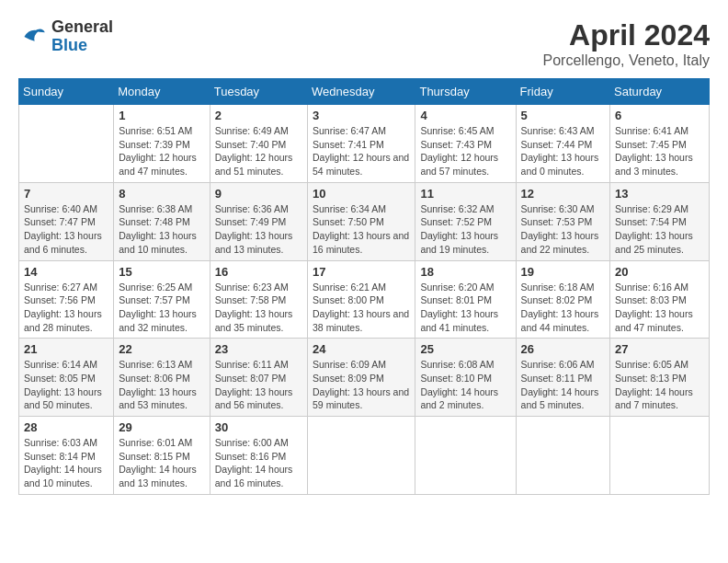  What do you see at coordinates (465, 116) in the screenshot?
I see `day-number: 4` at bounding box center [465, 116].